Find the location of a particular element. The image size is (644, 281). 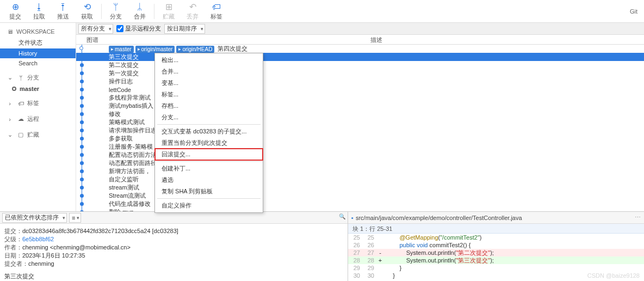

sidebar: 🖥WORKSPACE 文件状态 History Search ⌄ᛘ分支 mast… is located at coordinates (38, 117).